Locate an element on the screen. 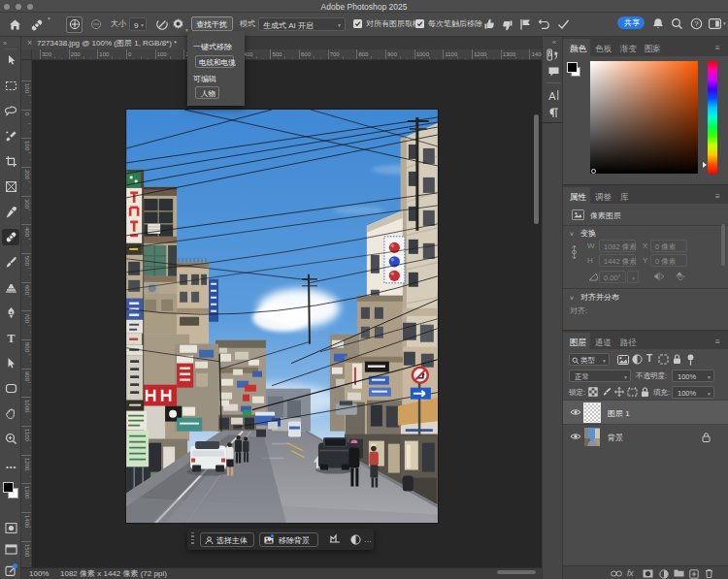 The height and width of the screenshot is (579, 728). svg-text: A is located at coordinates (552, 96).